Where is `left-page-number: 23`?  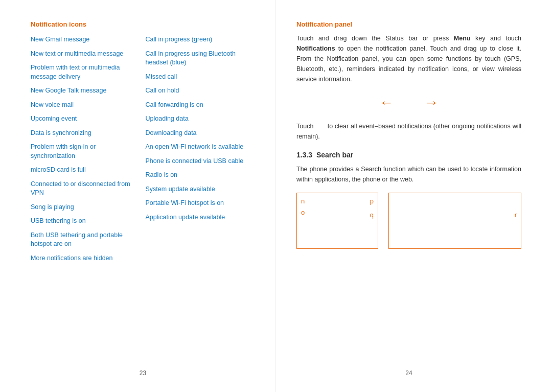 left-page-number: 23 is located at coordinates (143, 371).